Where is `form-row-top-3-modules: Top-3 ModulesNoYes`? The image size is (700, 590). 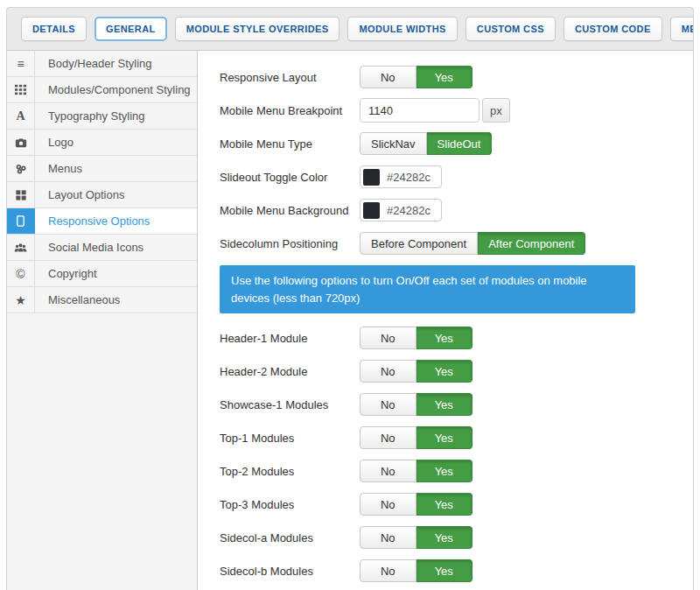
form-row-top-3-modules: Top-3 ModulesNoYes is located at coordinates (448, 504).